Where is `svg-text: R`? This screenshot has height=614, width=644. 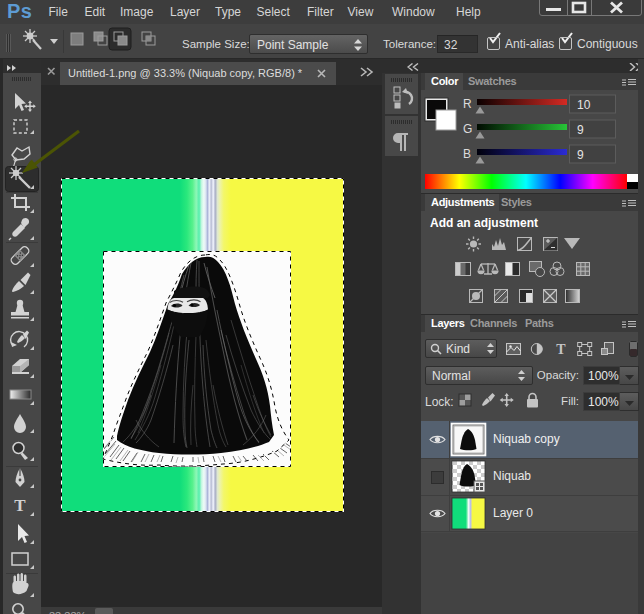 svg-text: R is located at coordinates (468, 104).